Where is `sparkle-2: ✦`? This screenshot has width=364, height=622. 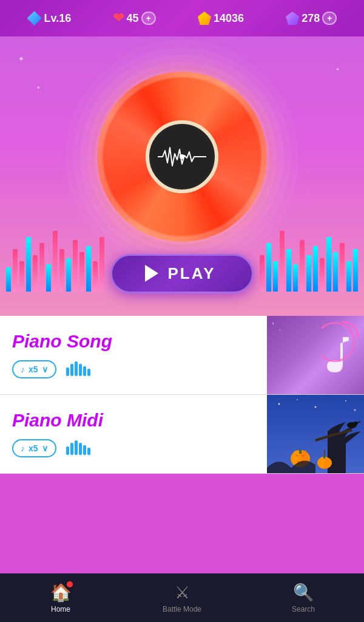
sparkle-2: ✦ is located at coordinates (337, 69).